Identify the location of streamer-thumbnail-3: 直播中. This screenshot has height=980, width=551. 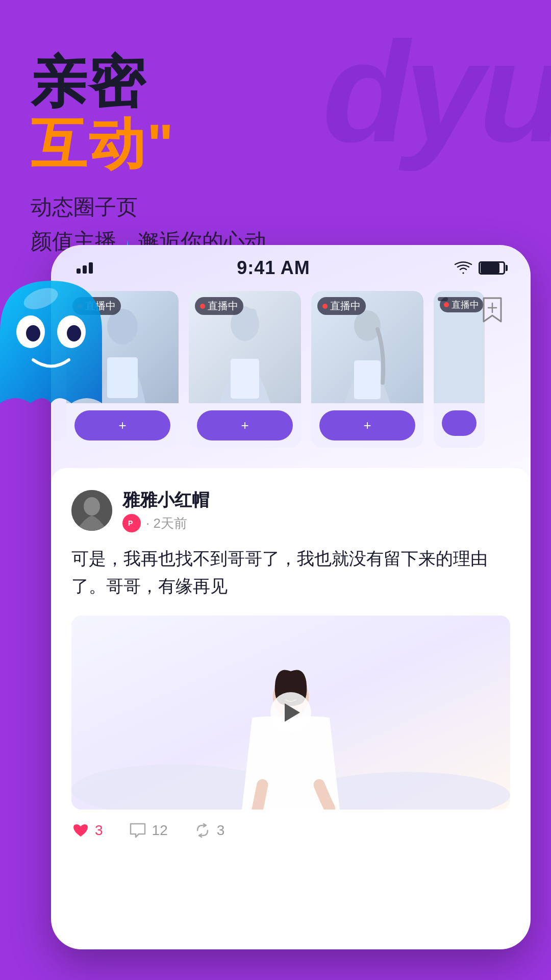
(367, 347).